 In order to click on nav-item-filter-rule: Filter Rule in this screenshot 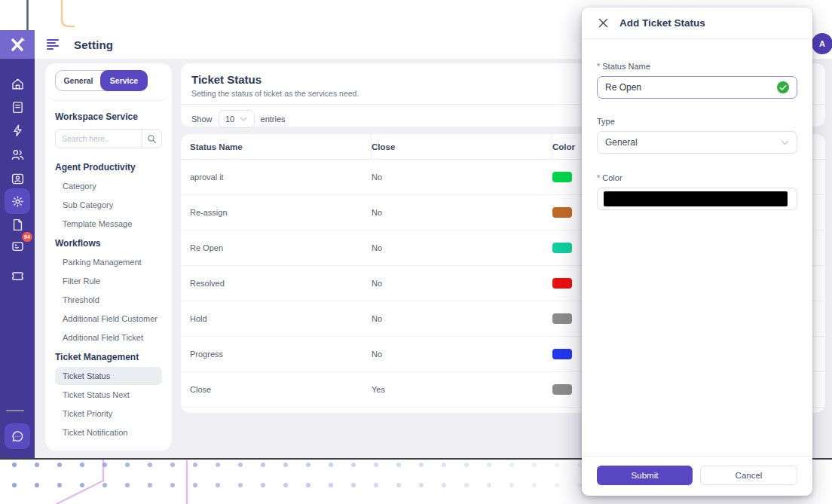, I will do `click(109, 281)`.